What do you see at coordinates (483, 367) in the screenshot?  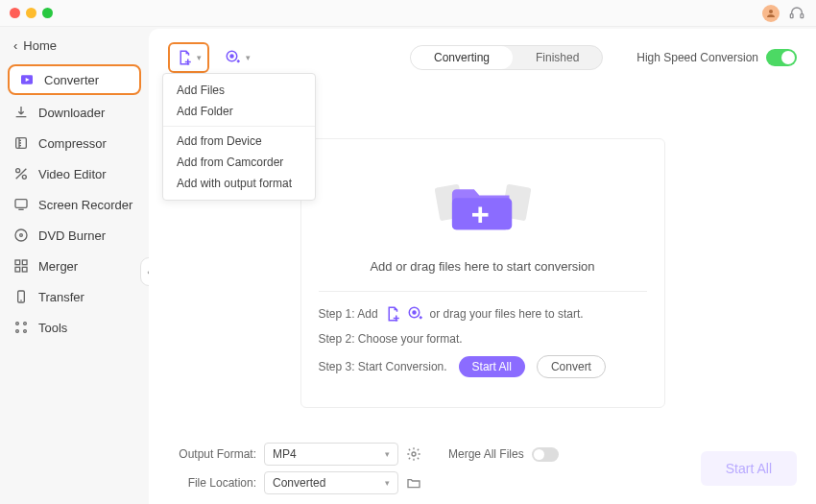 I see `step-3: Step 3: Start Conversion. Start All Conv…` at bounding box center [483, 367].